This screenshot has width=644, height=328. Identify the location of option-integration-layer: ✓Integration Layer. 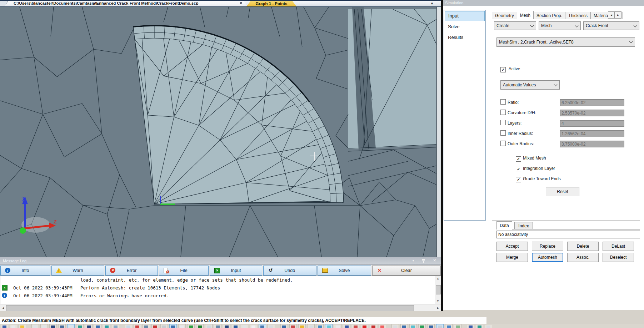
(535, 169).